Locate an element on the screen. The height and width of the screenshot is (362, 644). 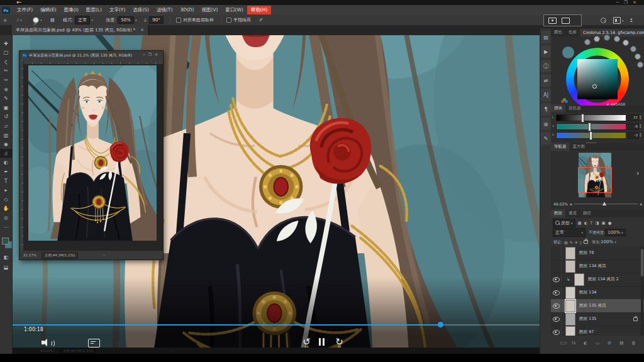
floating-window-titlebar: Ps 半厚涂原画示范案例.psd @ 21.2% (图层 135 拷贝, RGB… is located at coordinates (91, 55).